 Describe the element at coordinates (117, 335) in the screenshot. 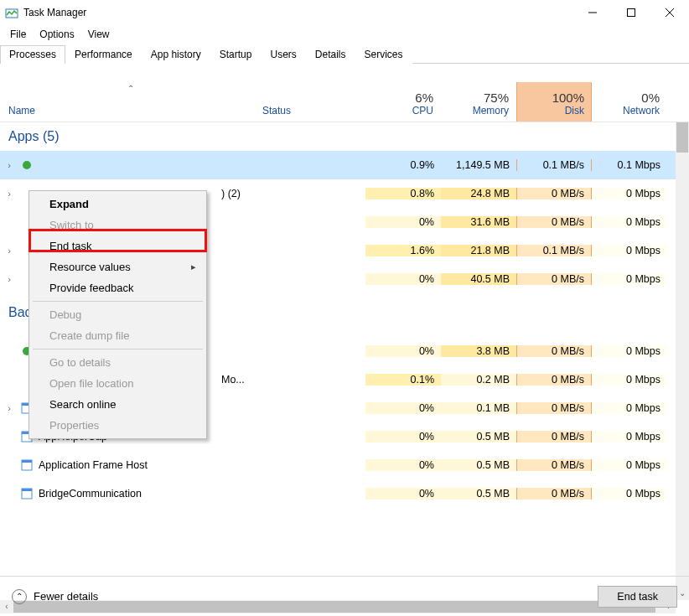

I see `ctx-create-dump: Create dump file` at that location.